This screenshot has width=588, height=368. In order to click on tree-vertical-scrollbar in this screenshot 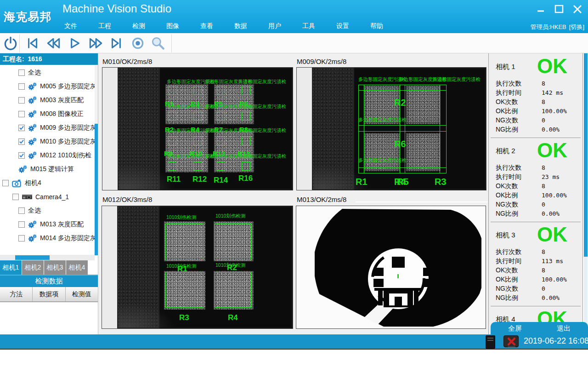, I will do `click(96, 160)`.